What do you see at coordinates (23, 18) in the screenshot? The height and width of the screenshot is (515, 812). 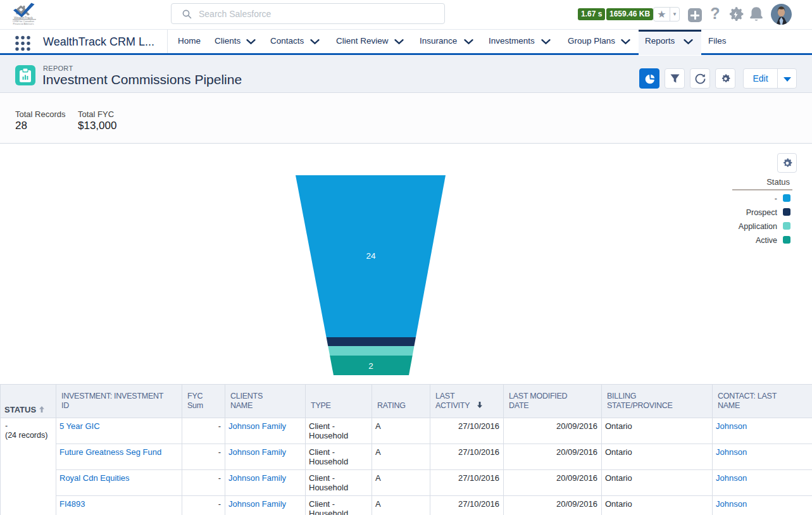 I see `svg-text: WealthTrack` at bounding box center [23, 18].